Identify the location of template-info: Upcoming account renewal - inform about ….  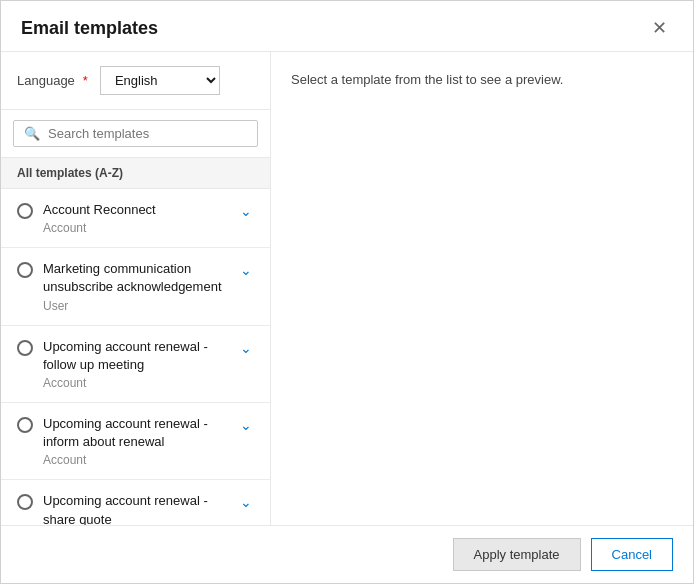
(136, 441).